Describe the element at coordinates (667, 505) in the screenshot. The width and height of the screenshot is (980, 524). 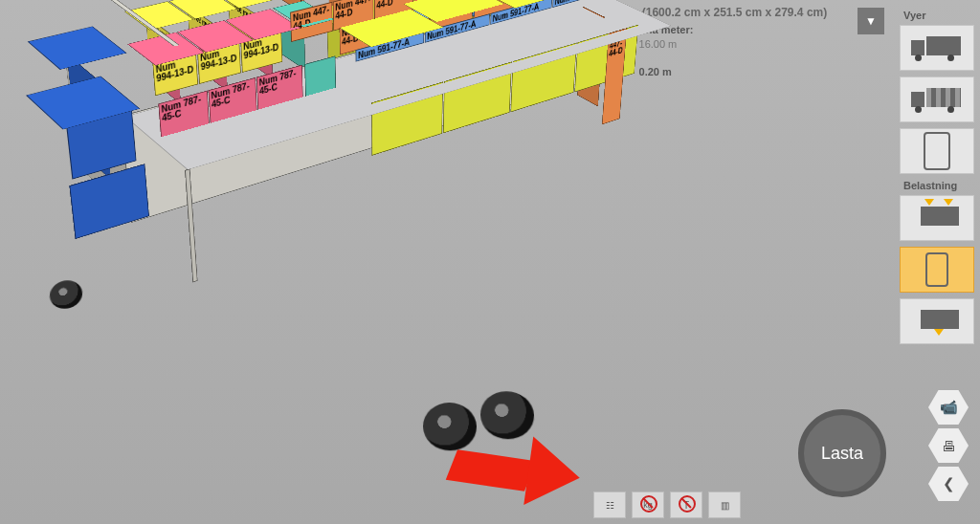
I see `bottom-toolbar: ☷ kg T ▥` at that location.